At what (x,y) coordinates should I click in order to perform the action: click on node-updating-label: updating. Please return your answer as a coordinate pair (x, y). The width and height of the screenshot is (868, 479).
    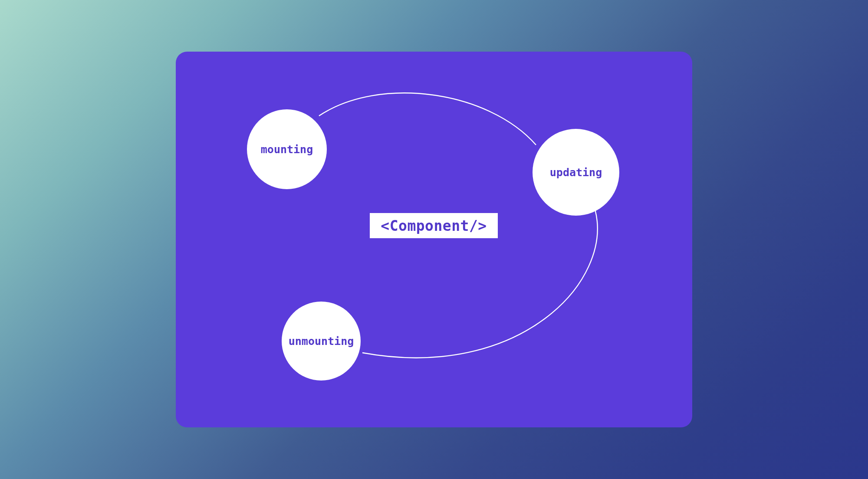
    Looking at the image, I should click on (576, 173).